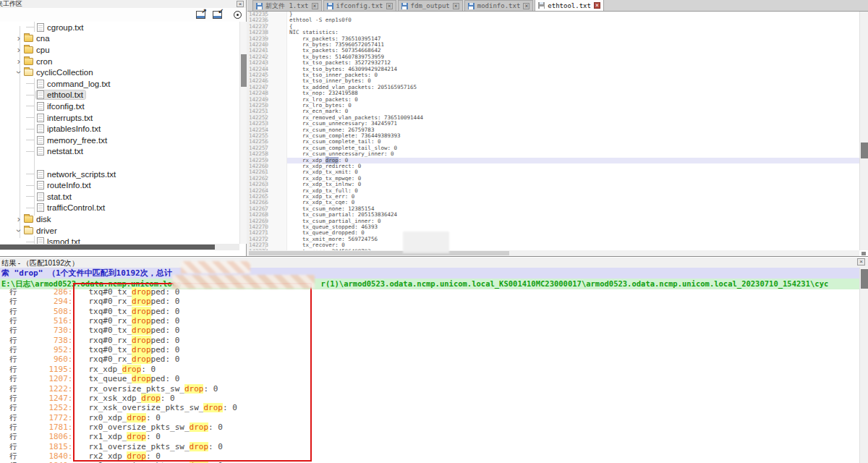  I want to click on tab-ifconfig-txt: ifconfig.txt×, so click(360, 6).